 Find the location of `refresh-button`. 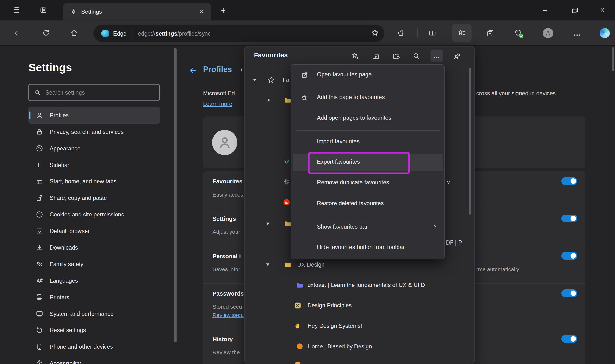

refresh-button is located at coordinates (46, 33).